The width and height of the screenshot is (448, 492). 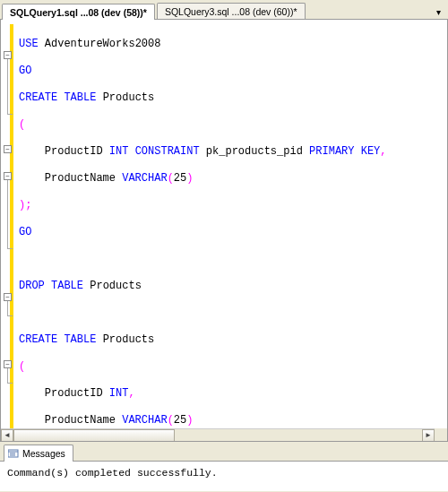 What do you see at coordinates (44, 453) in the screenshot?
I see `messages-tab-label: Messages` at bounding box center [44, 453].